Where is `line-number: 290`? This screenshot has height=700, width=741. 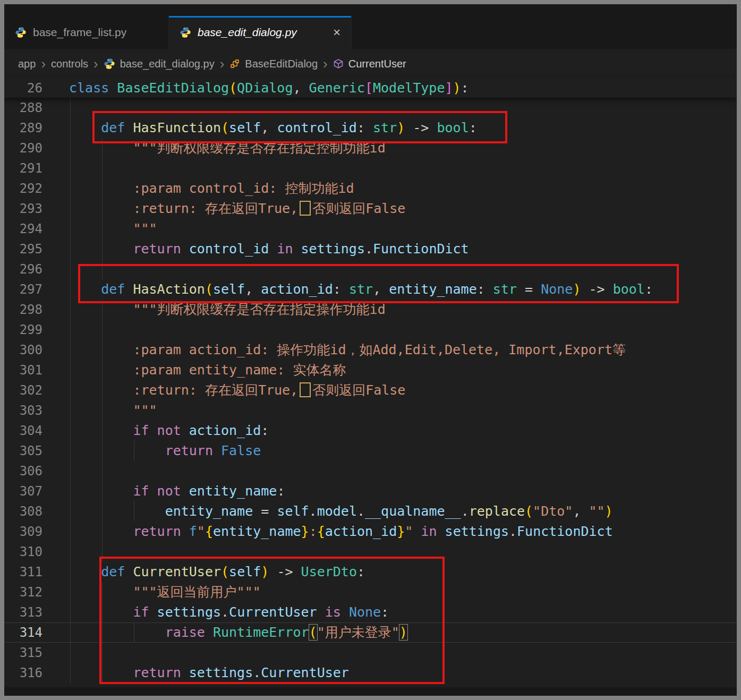 line-number: 290 is located at coordinates (23, 148).